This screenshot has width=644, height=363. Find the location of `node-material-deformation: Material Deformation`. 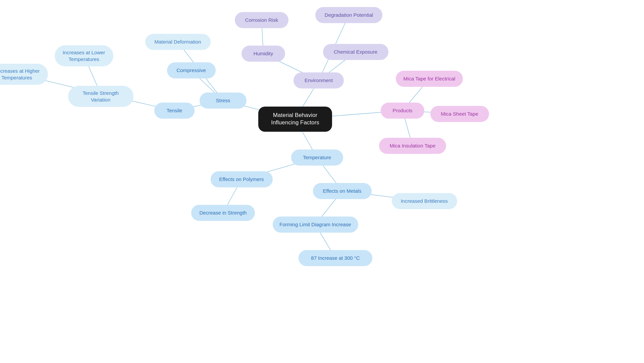

node-material-deformation: Material Deformation is located at coordinates (178, 42).